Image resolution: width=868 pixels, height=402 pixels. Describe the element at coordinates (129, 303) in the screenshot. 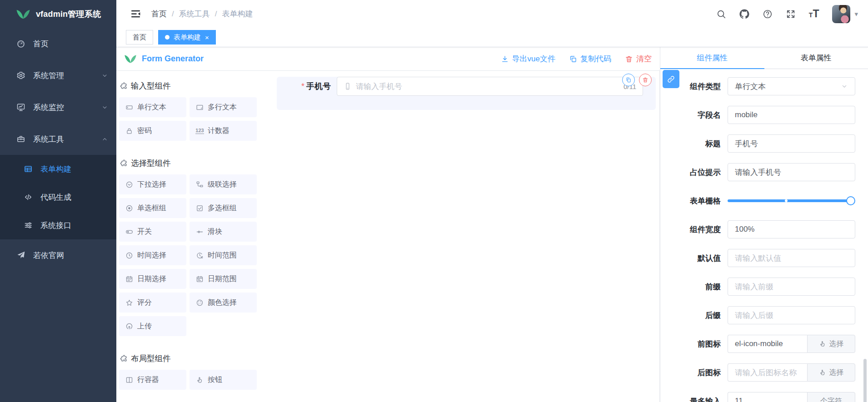

I see `rate-icon` at that location.